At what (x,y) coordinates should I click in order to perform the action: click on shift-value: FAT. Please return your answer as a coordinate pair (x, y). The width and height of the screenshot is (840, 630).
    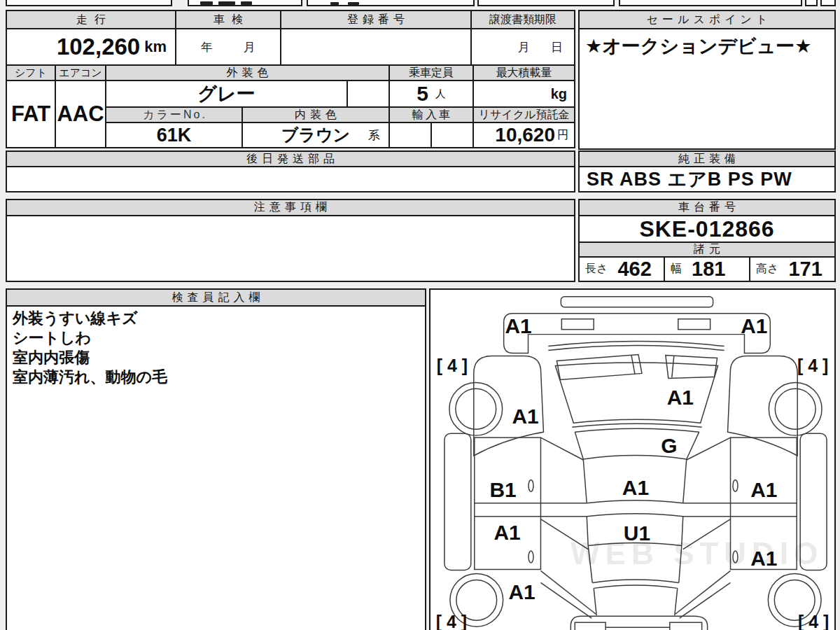
    Looking at the image, I should click on (31, 114).